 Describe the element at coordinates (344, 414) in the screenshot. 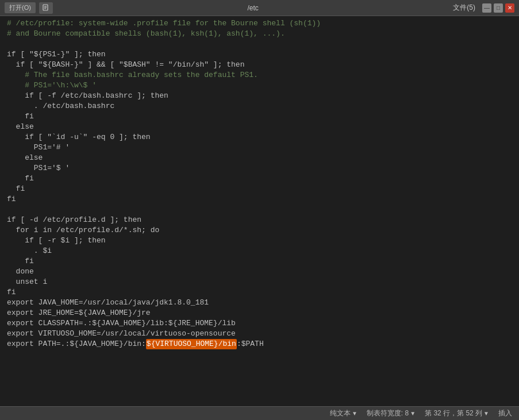

I see `file-type-status: 纯文本 ▼` at that location.